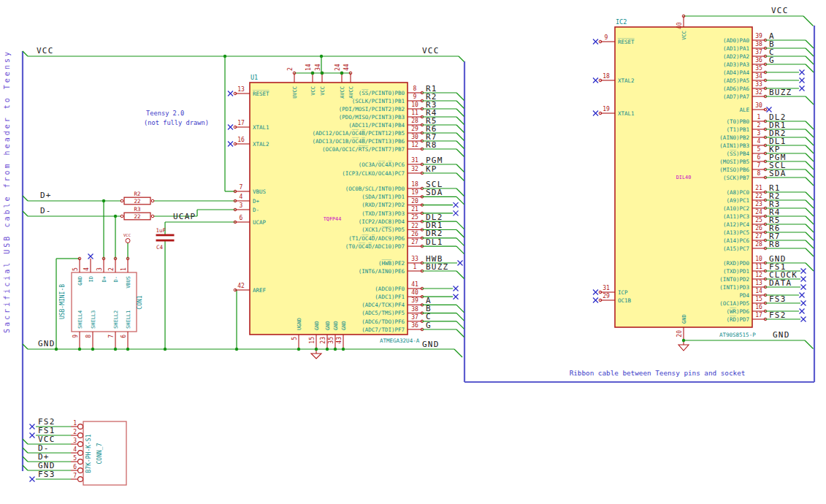  I want to click on pin-number: 24, so click(759, 212).